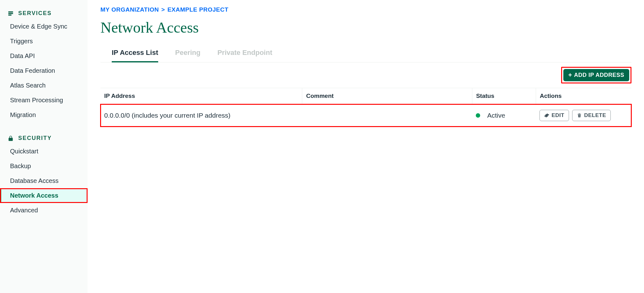  What do you see at coordinates (201, 115) in the screenshot?
I see `cell-ip: 0.0.0.0/0 (includes your current IP addr…` at bounding box center [201, 115].